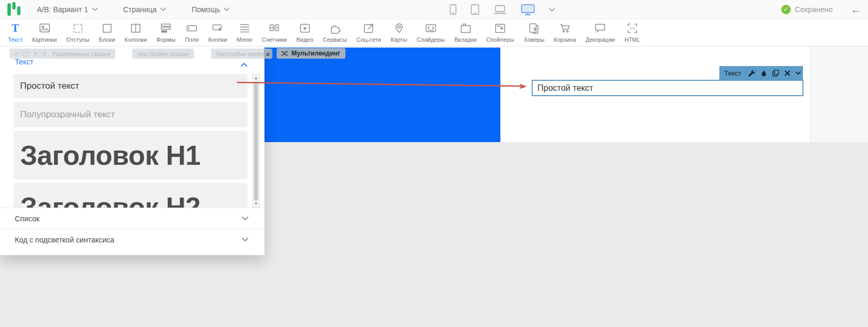 Image resolution: width=868 pixels, height=327 pixels. I want to click on device-menu-chevron-icon, so click(552, 10).